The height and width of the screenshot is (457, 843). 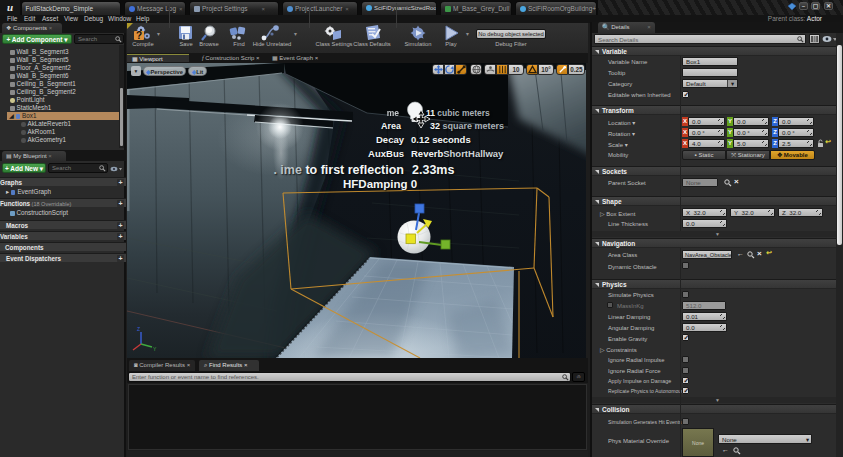 I want to click on svg-text: 0.12 seconds, so click(x=441, y=140).